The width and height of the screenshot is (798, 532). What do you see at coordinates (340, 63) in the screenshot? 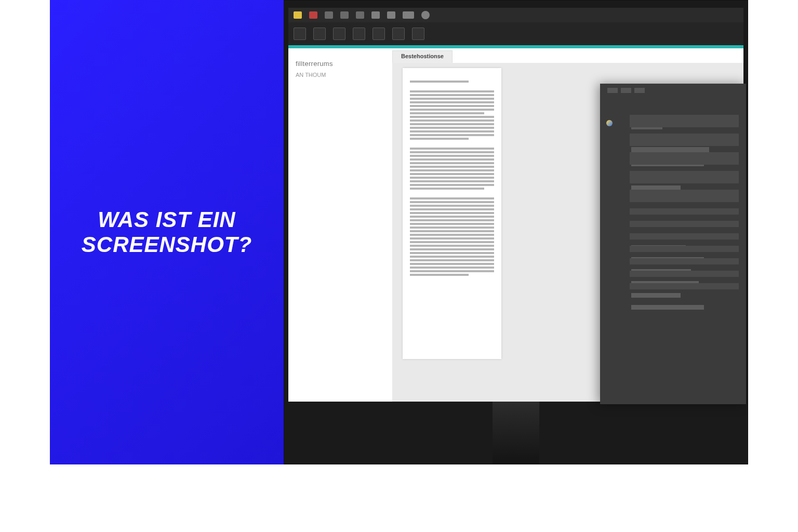
I see `nav-title: fillterrerums` at bounding box center [340, 63].